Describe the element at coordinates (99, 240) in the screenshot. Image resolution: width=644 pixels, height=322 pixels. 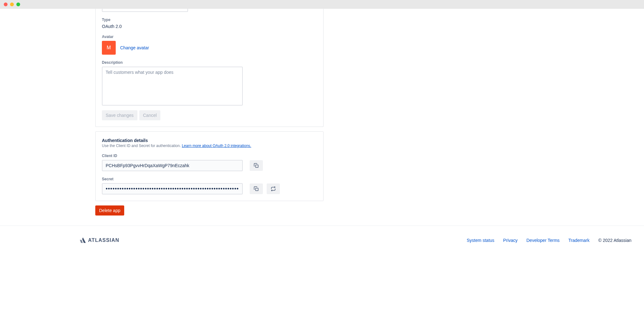
I see `footer-brand: ATLASSIAN` at that location.